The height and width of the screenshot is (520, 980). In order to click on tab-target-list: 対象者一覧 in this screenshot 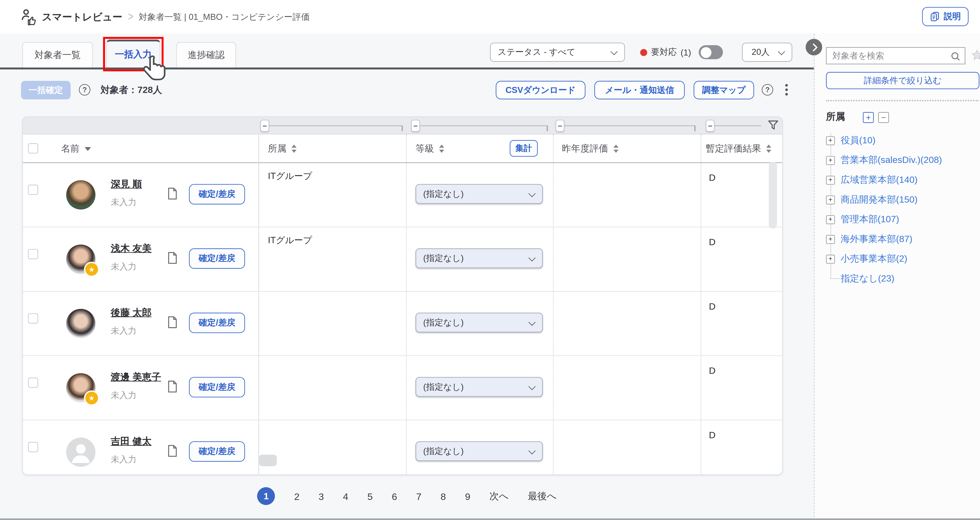, I will do `click(58, 55)`.